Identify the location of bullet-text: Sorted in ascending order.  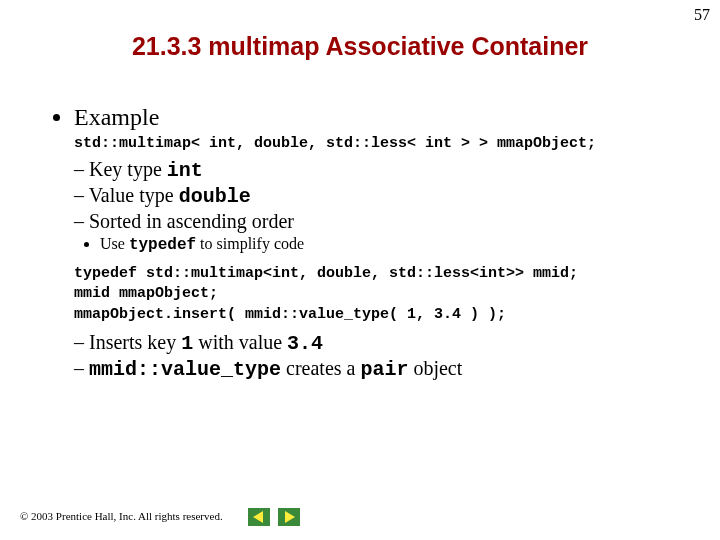
(192, 221).